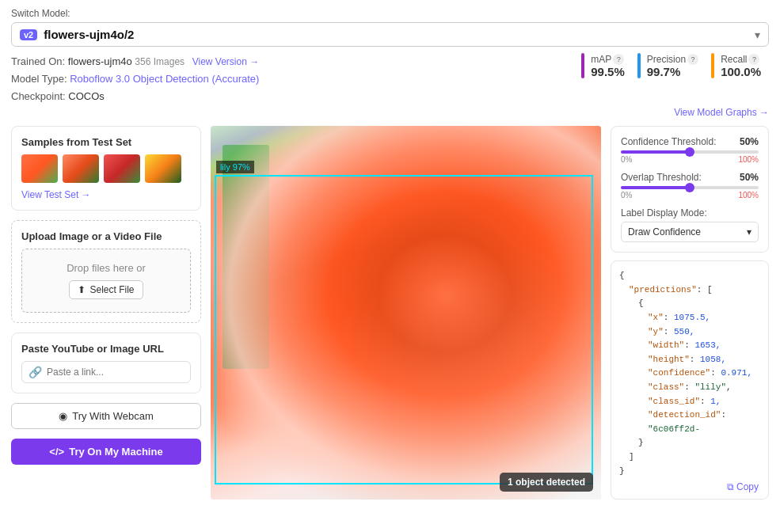 This screenshot has height=532, width=780. What do you see at coordinates (546, 482) in the screenshot?
I see `object-count-badge: 1 object detected` at bounding box center [546, 482].